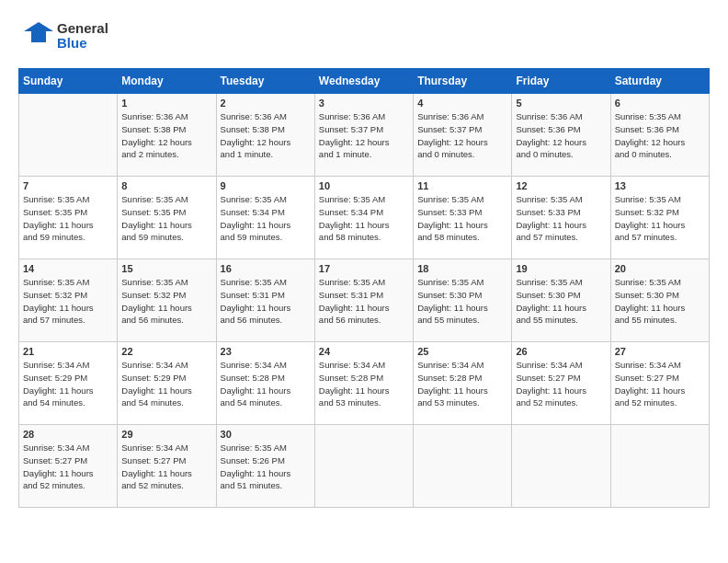  I want to click on day-number: 26, so click(561, 351).